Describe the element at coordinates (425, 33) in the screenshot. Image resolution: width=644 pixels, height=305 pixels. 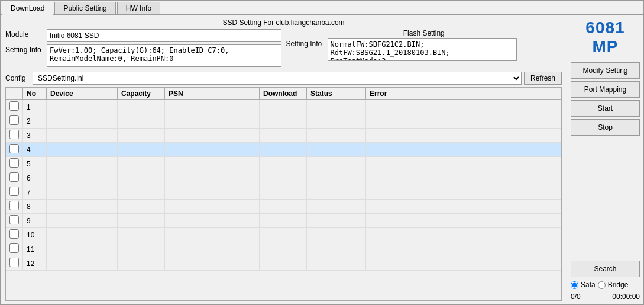
I see `flash-setting-title: Flash Setting` at that location.